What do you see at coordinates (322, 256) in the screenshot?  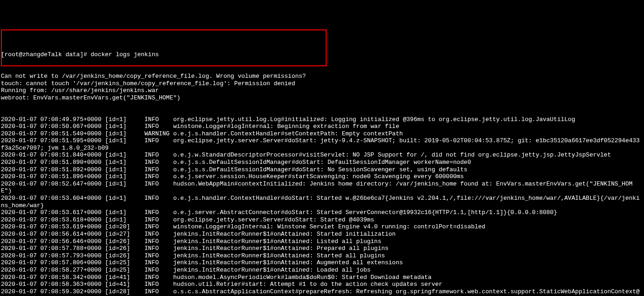 I see `log-line: 2020-01-07 07:08:57.793+0000 [id=26] INF…` at bounding box center [322, 256].